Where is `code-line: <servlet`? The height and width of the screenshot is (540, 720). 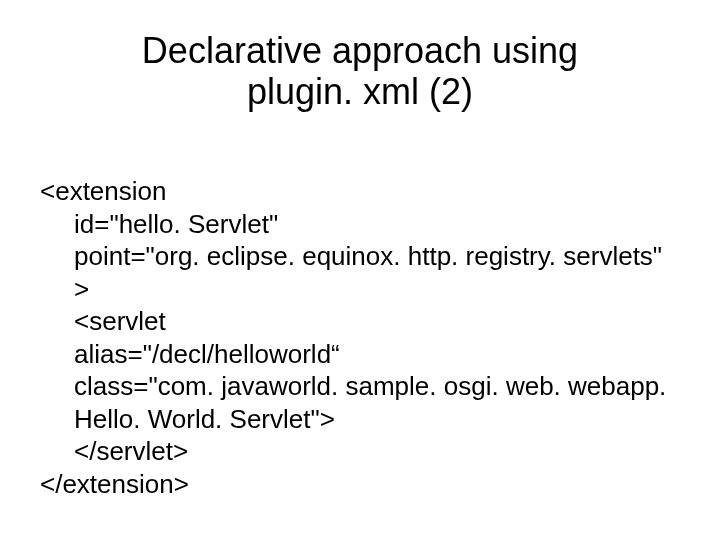
code-line: <servlet is located at coordinates (360, 322).